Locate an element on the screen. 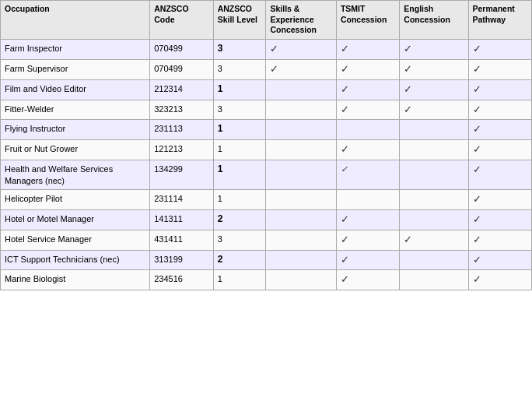 The height and width of the screenshot is (415, 532). cell-occupation: Helicopter Pilot is located at coordinates (75, 199).